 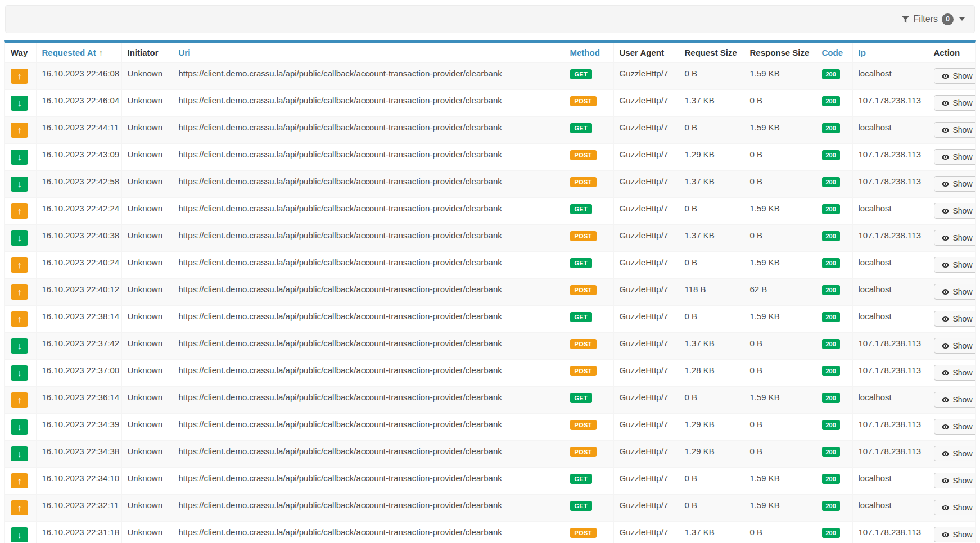 What do you see at coordinates (933, 19) in the screenshot?
I see `filters-dropdown-toggle: Filters 0` at bounding box center [933, 19].